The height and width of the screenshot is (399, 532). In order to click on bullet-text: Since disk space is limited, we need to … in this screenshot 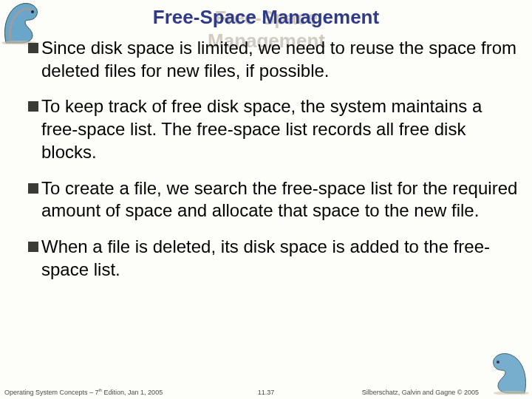, I will do `click(282, 59)`.